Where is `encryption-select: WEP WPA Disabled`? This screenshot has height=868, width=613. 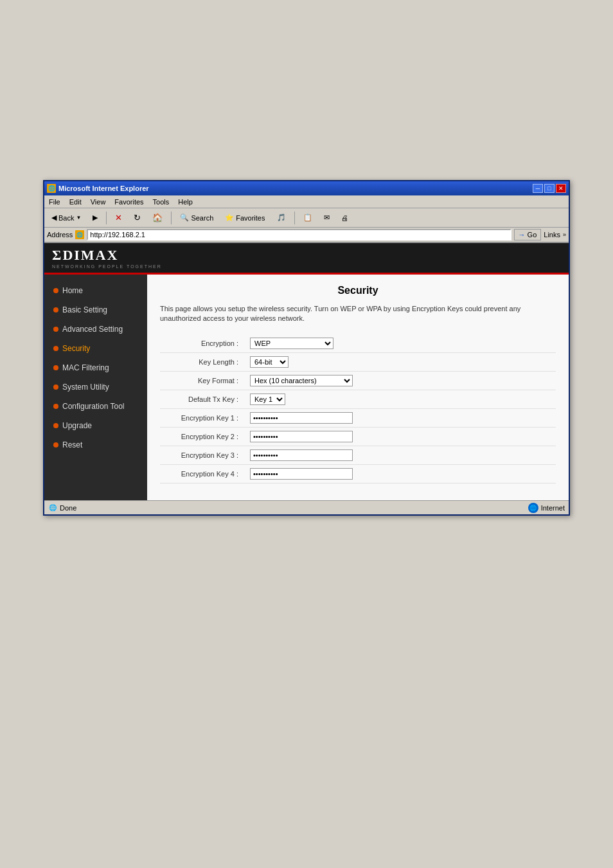 encryption-select: WEP WPA Disabled is located at coordinates (292, 343).